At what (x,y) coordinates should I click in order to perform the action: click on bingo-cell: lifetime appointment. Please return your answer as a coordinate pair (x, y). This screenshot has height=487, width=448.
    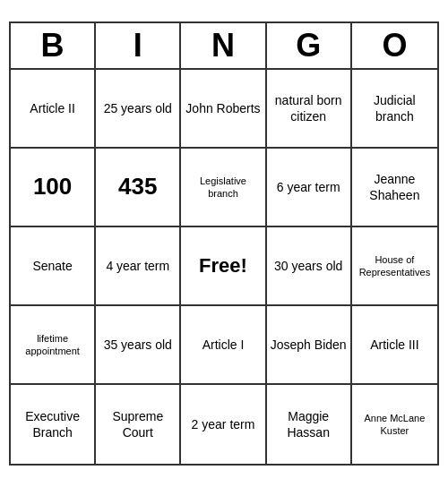
    Looking at the image, I should click on (54, 346).